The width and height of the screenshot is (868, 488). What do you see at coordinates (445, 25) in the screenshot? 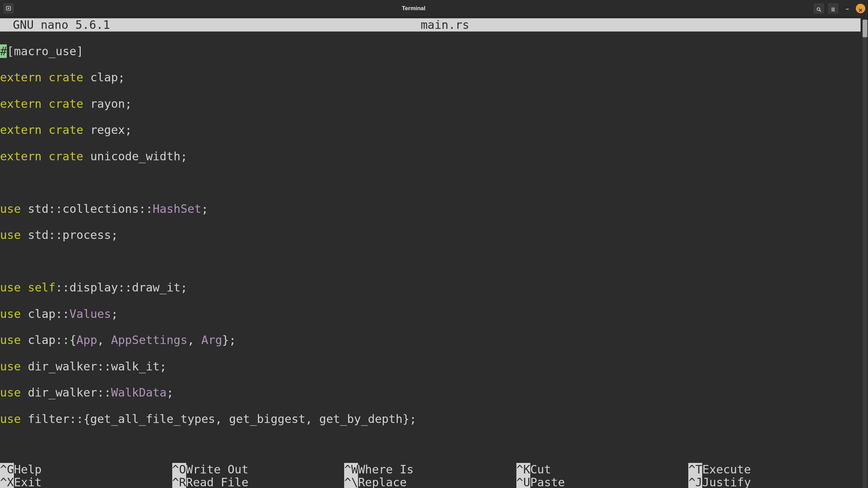
I see `nano-filename: main.rs` at bounding box center [445, 25].